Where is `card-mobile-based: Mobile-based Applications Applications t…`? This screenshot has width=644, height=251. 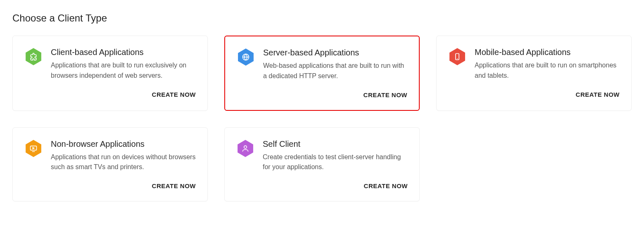
card-mobile-based: Mobile-based Applications Applications t… is located at coordinates (534, 73).